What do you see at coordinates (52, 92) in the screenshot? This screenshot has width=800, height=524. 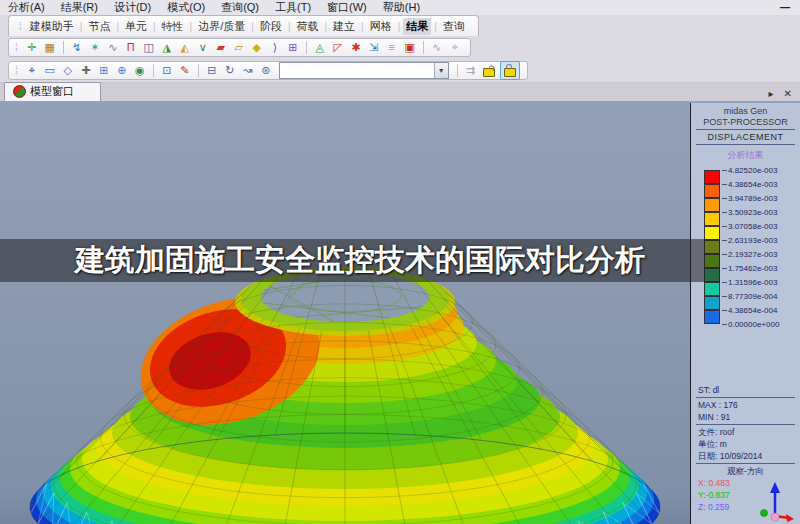 I see `model-window-tab-label: 模型窗口` at bounding box center [52, 92].